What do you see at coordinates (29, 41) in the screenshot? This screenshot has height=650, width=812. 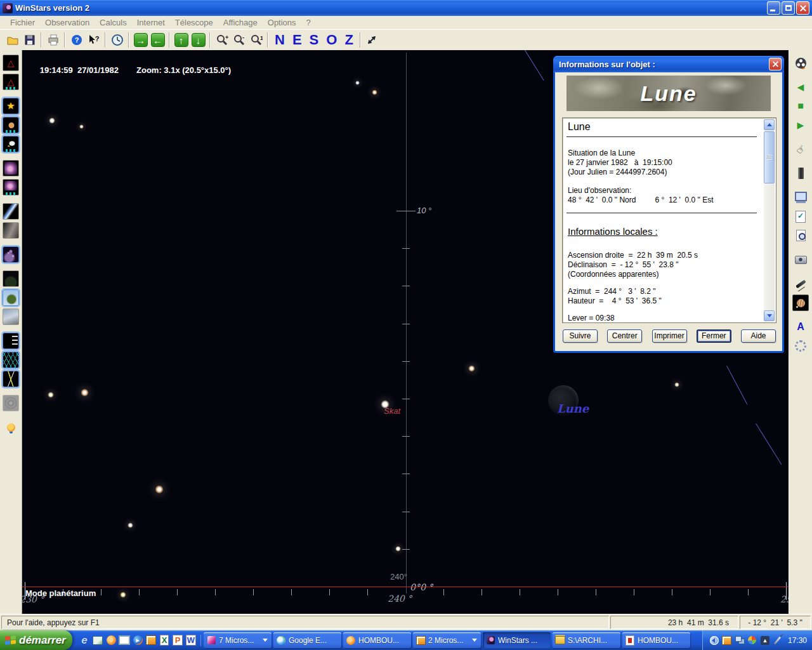 I see `save-icon` at bounding box center [29, 41].